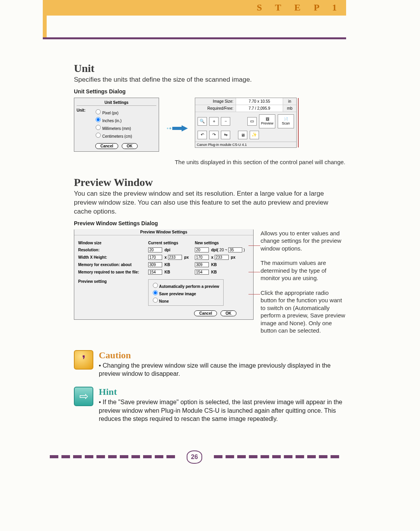 The width and height of the screenshot is (420, 531). Describe the element at coordinates (130, 146) in the screenshot. I see `unit-ok-button: OK` at that location.